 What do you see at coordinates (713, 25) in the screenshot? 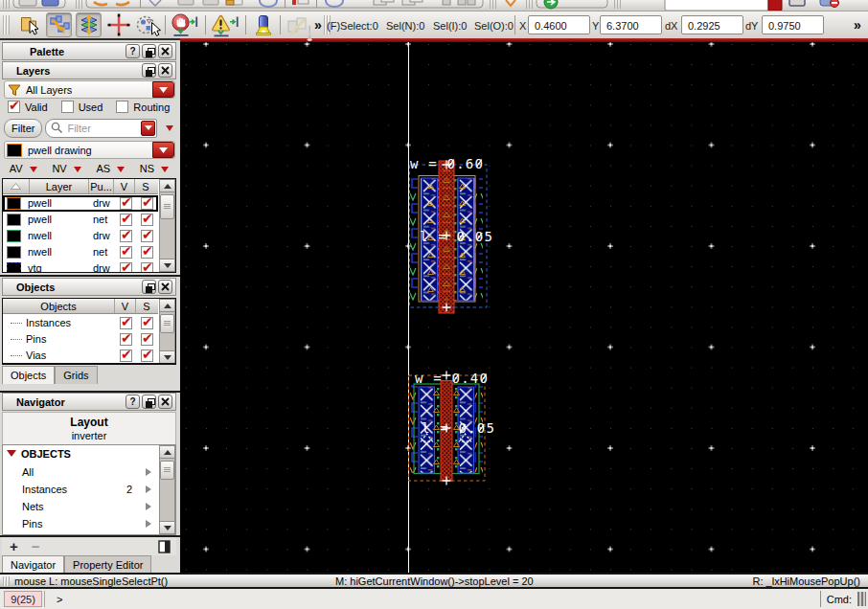
I see `dx-coord-input` at bounding box center [713, 25].